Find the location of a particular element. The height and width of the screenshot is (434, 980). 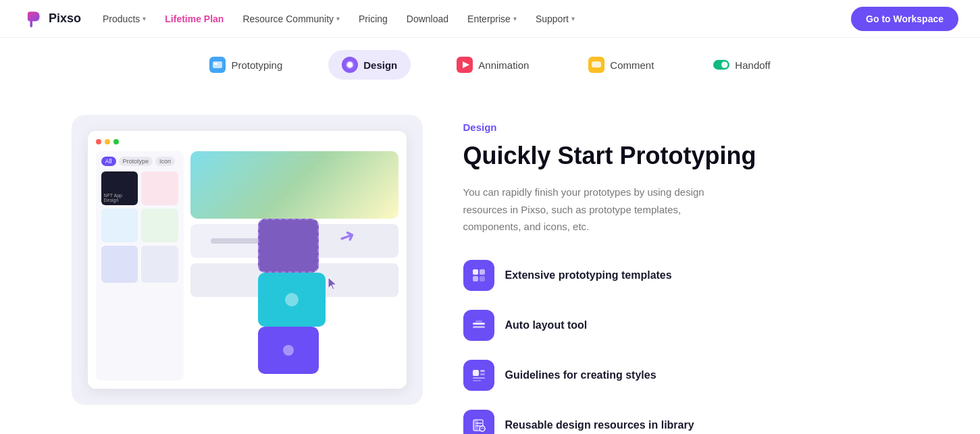

logo: Pixso is located at coordinates (51, 19).